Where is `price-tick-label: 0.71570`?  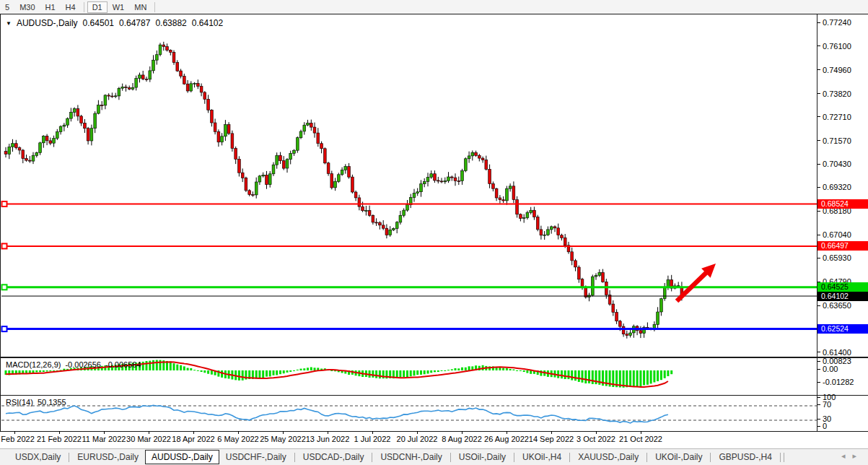 price-tick-label: 0.71570 is located at coordinates (837, 141).